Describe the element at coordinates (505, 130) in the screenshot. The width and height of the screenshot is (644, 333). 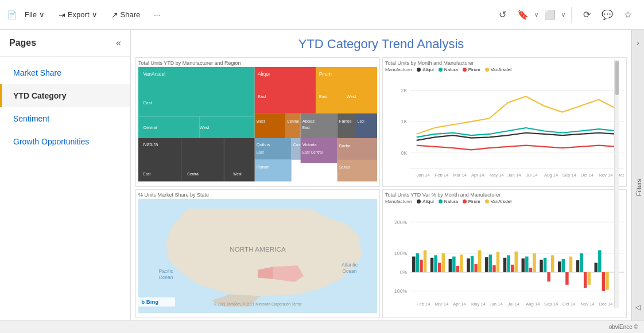
I see `line-chart: 2K 1K 0K Jan 14 Feb 14 Mar 14 Apr 14 May…` at that location.